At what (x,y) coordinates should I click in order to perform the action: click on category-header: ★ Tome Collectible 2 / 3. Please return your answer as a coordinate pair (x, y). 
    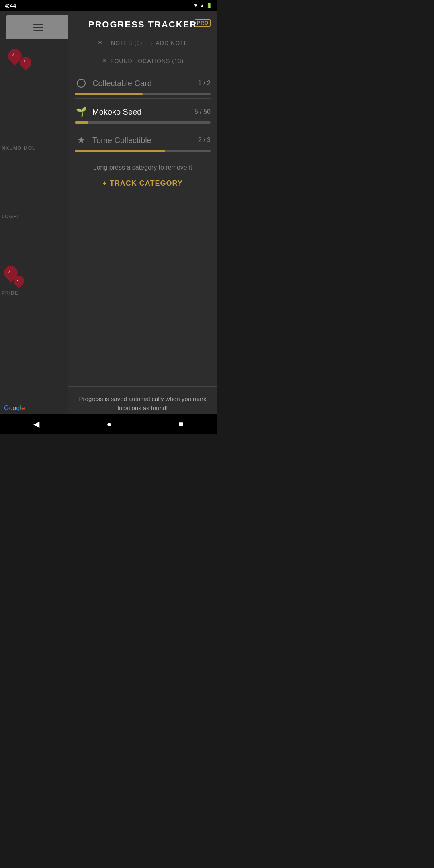
    Looking at the image, I should click on (143, 140).